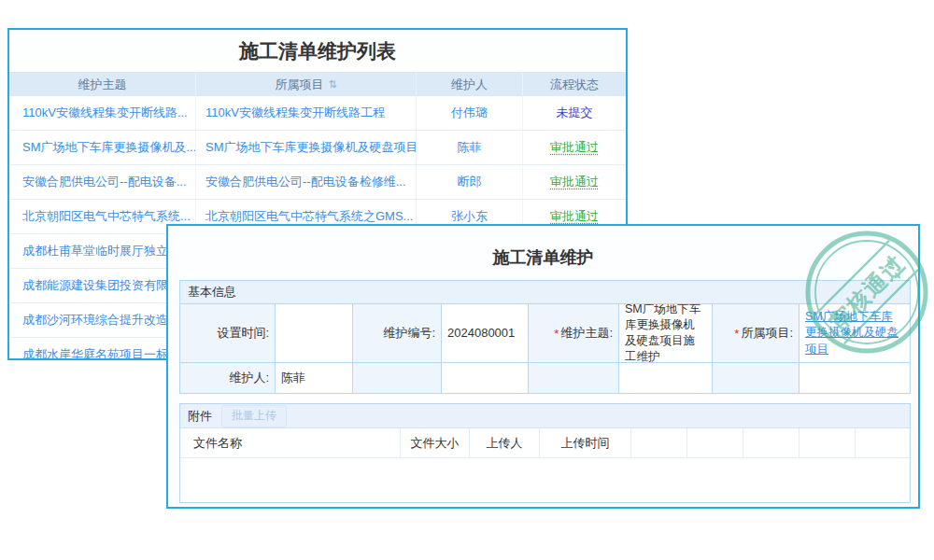  Describe the element at coordinates (103, 84) in the screenshot. I see `column-header-topic: 维护主题` at that location.